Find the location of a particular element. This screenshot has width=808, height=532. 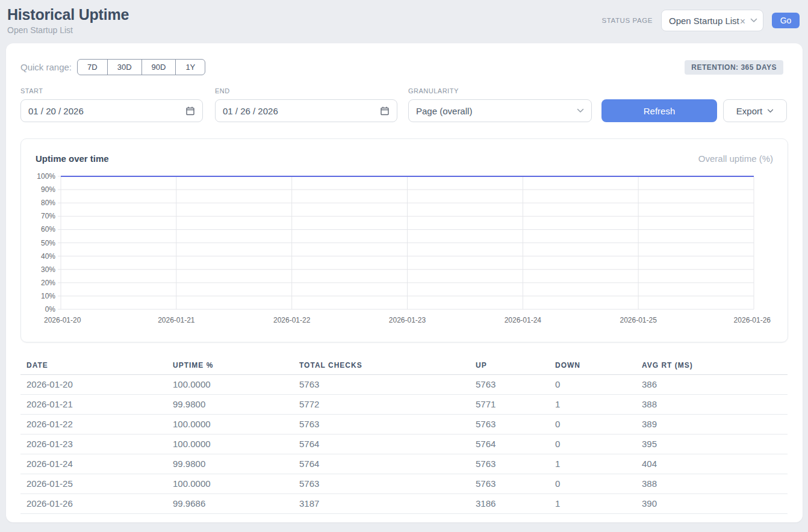

svg-text: 2026-01-22 is located at coordinates (292, 320).